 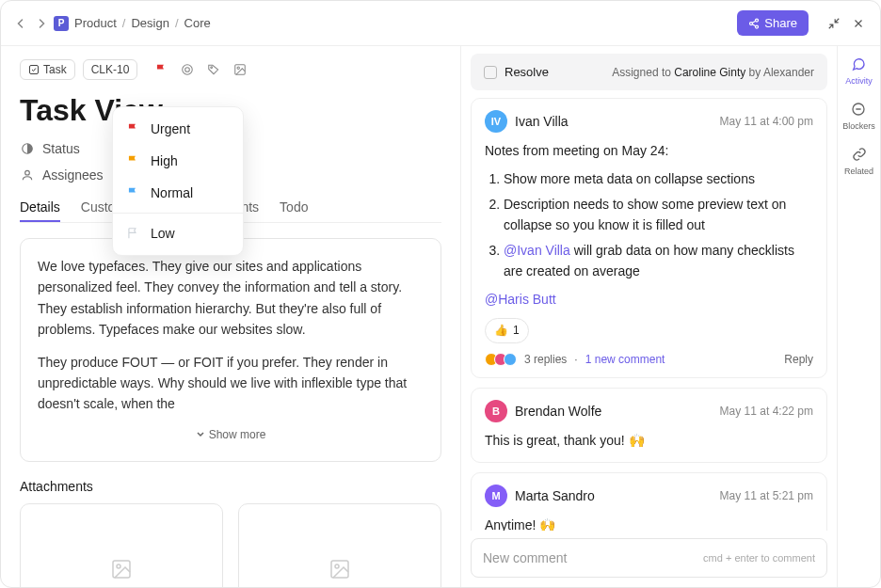 What do you see at coordinates (649, 72) in the screenshot?
I see `resolve-bar: Resolve Assigned to Caroline Ginty by Al…` at bounding box center [649, 72].